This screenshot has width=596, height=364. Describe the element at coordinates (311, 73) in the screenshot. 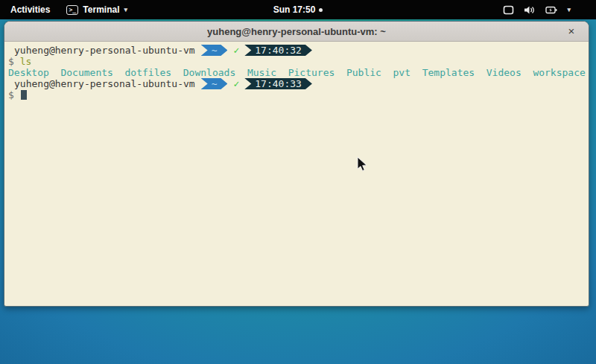

I see `dir-entry: Pictures` at that location.